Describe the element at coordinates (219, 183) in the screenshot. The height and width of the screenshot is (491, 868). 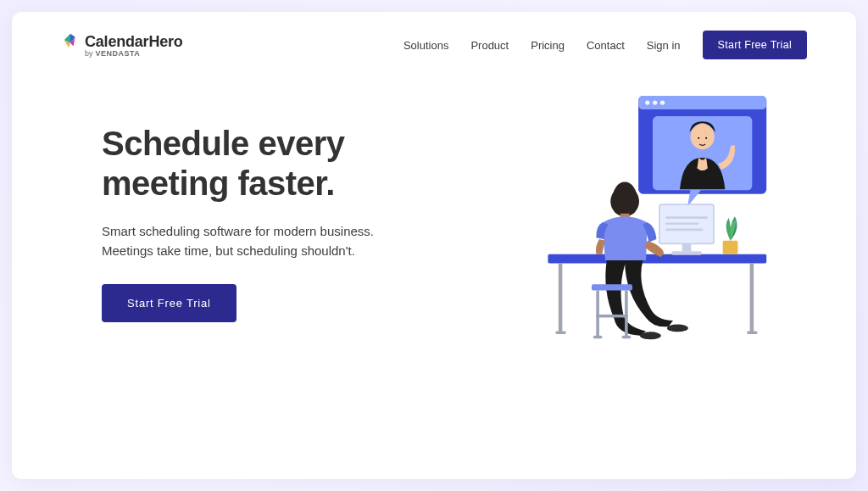
I see `hero-title-line2: meeting faster.` at that location.